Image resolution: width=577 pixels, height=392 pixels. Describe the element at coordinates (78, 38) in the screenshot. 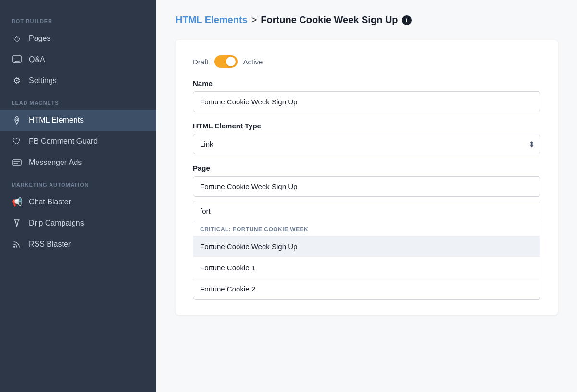

I see `sidebar-item-pages: ◇ Pages` at that location.